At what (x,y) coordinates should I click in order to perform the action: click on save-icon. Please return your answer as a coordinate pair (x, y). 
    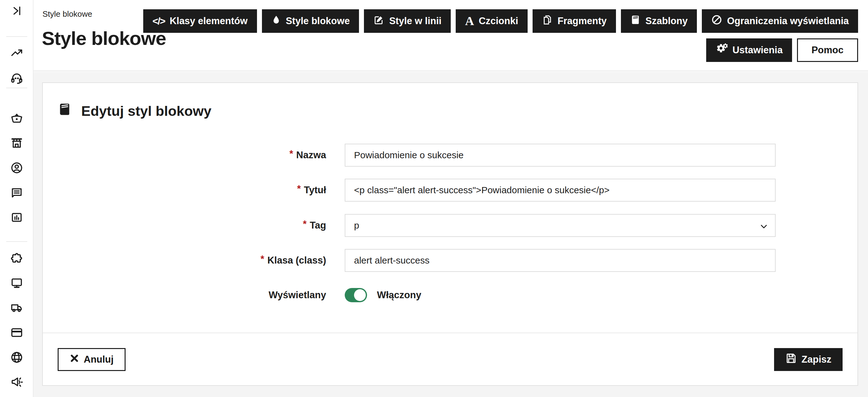
    Looking at the image, I should click on (791, 360).